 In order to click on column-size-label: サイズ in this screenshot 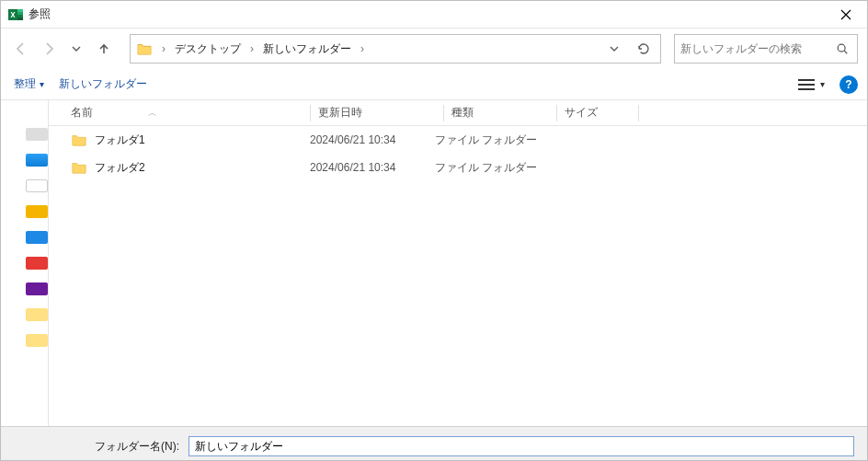, I will do `click(581, 112)`.